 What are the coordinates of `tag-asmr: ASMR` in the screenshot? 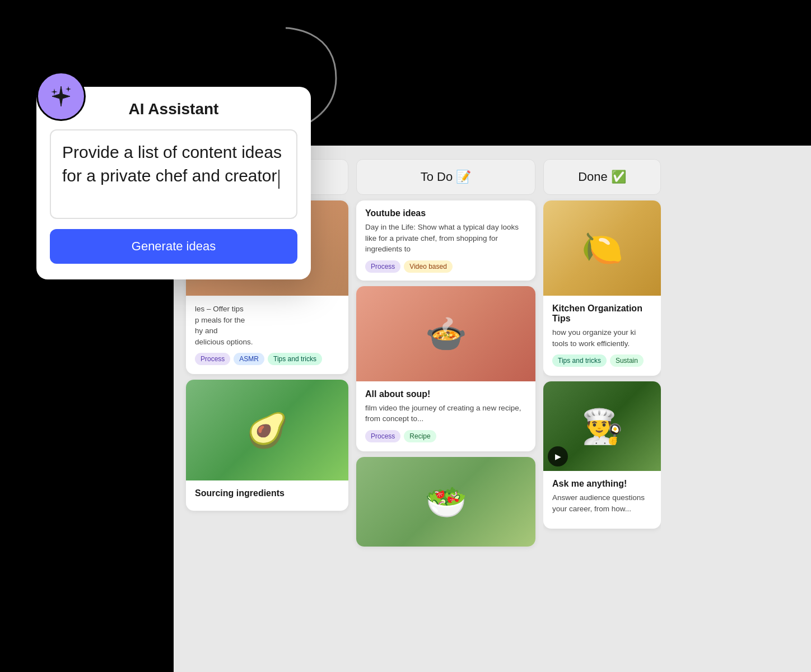 It's located at (249, 359).